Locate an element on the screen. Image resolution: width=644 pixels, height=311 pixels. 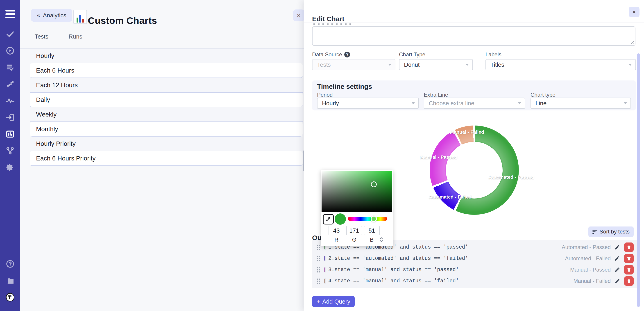
branches-icon is located at coordinates (10, 151).